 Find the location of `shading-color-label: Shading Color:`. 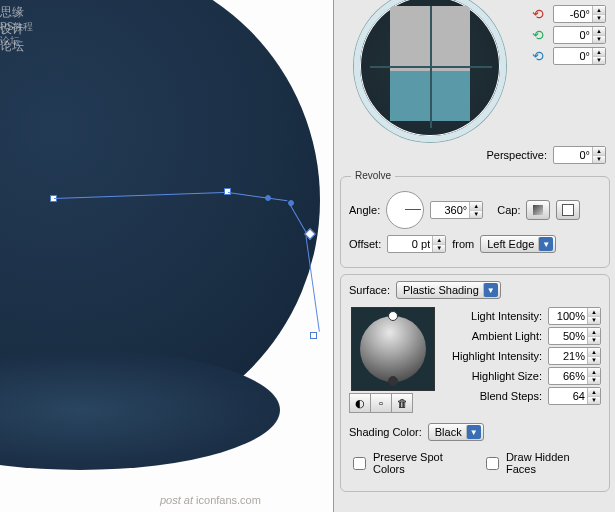

shading-color-label: Shading Color: is located at coordinates (386, 432).